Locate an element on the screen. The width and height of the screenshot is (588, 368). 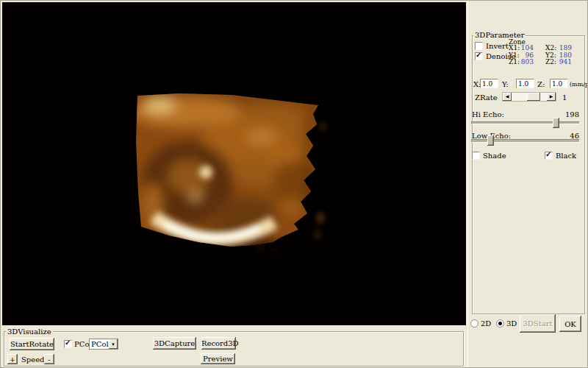
zone-z2-label: Z2: is located at coordinates (551, 63).